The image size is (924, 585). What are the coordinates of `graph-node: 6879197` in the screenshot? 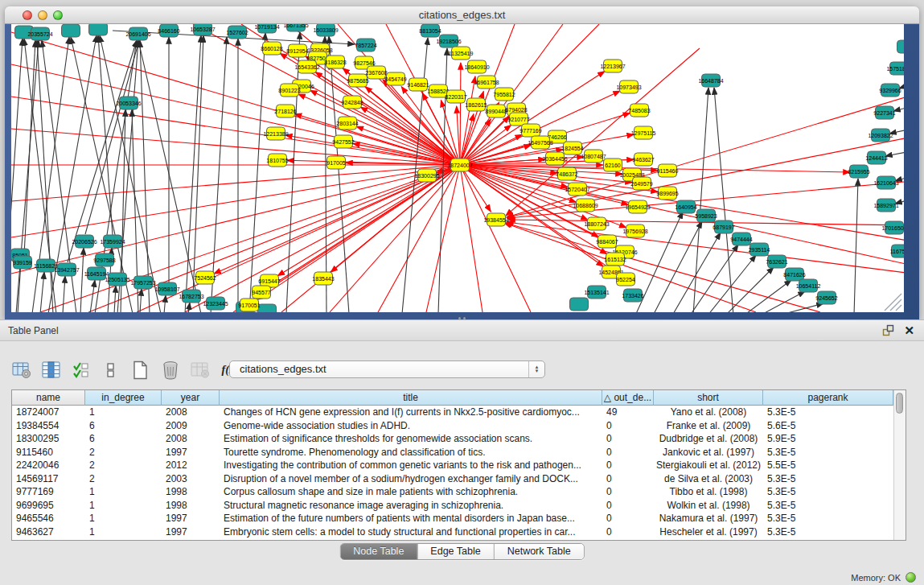 It's located at (724, 227).